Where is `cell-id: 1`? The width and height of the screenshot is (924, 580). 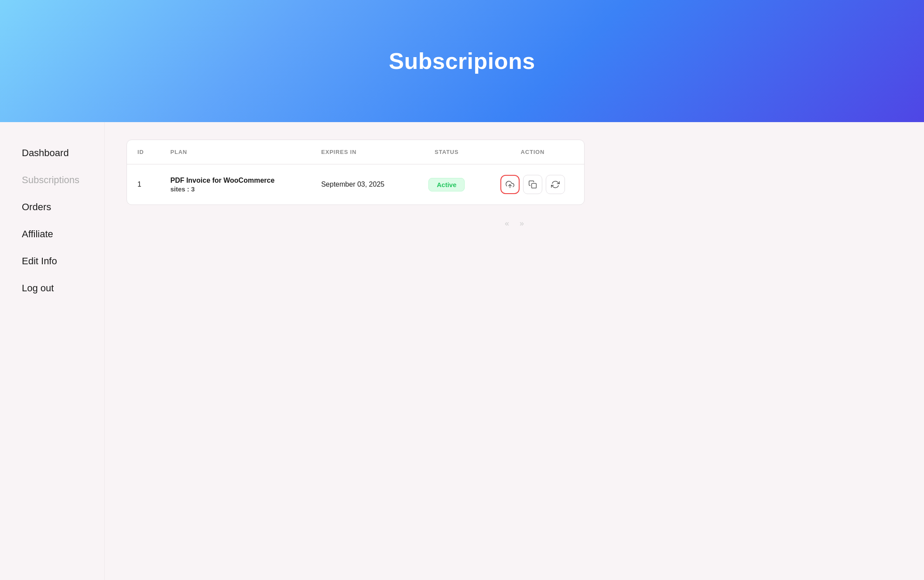
cell-id: 1 is located at coordinates (143, 185).